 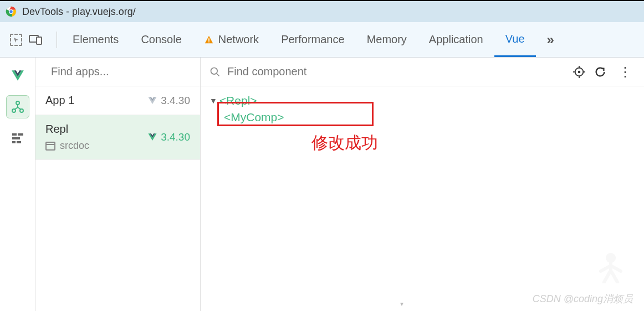 I want to click on tab-memory: Memory, so click(x=387, y=40).